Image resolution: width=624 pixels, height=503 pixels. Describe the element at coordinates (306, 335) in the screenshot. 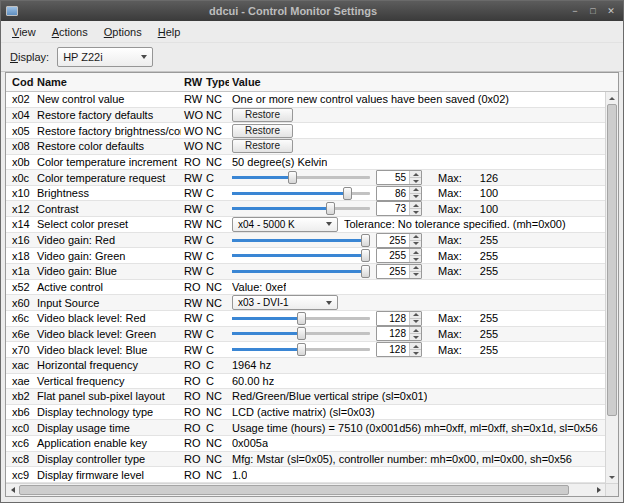

I see `table-row: x6eVideo black level: GreenRWC128Max:255` at that location.